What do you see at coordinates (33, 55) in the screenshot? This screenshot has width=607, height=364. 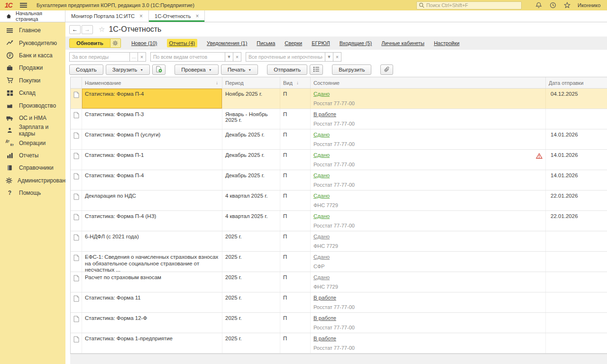 I see `sidebar-item-bank: ₽Банк и касса` at bounding box center [33, 55].